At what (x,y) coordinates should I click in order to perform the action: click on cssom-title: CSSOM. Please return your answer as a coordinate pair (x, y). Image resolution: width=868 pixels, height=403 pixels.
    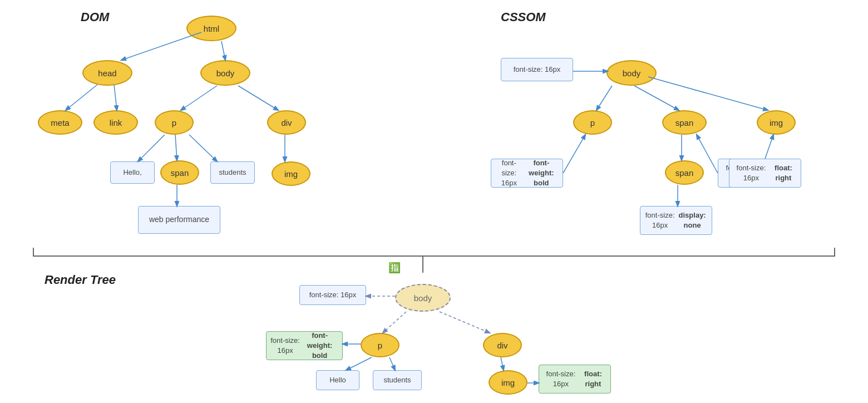
    Looking at the image, I should click on (523, 17).